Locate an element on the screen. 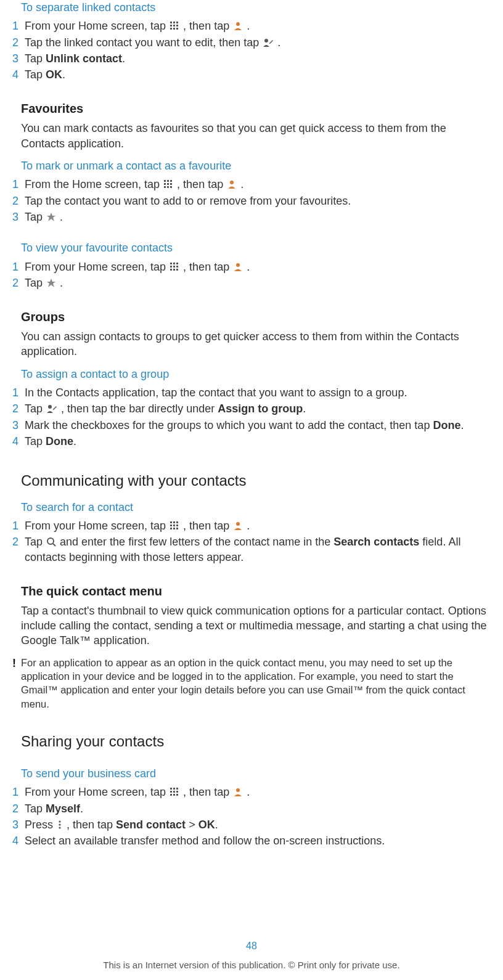 Image resolution: width=503 pixels, height=980 pixels. task-title-separate: To separate linked contacts is located at coordinates (256, 7).